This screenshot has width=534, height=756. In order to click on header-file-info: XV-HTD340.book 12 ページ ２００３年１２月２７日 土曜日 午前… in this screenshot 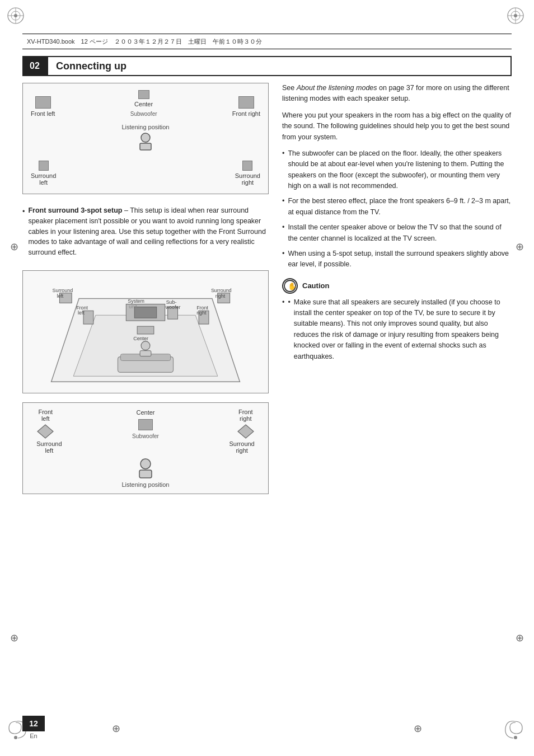, I will do `click(144, 41)`.